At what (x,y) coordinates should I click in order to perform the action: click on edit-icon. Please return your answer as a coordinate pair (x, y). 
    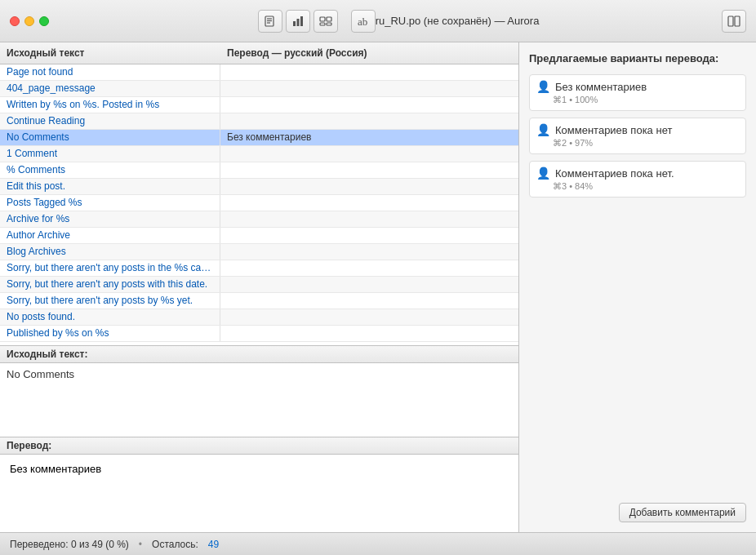
    Looking at the image, I should click on (270, 21).